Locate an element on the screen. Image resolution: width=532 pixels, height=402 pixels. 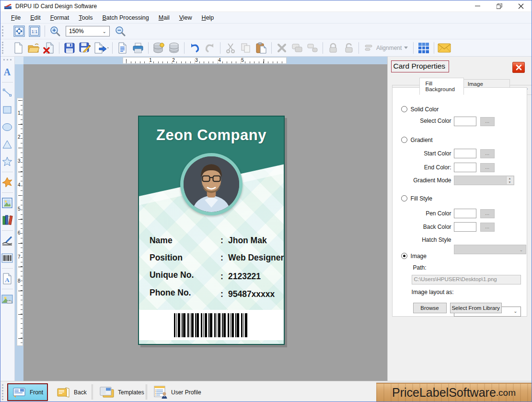
menu-file: File is located at coordinates (16, 18).